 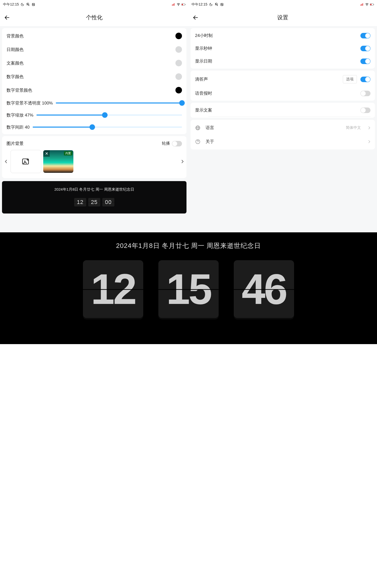 I want to click on date-color-row: 日期颜色, so click(x=94, y=49).